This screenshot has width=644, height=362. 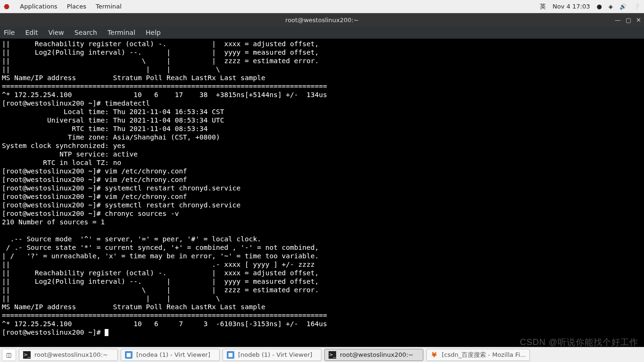 What do you see at coordinates (71, 354) in the screenshot?
I see `taskbar-item-label: root@westoslinux100:~` at bounding box center [71, 354].